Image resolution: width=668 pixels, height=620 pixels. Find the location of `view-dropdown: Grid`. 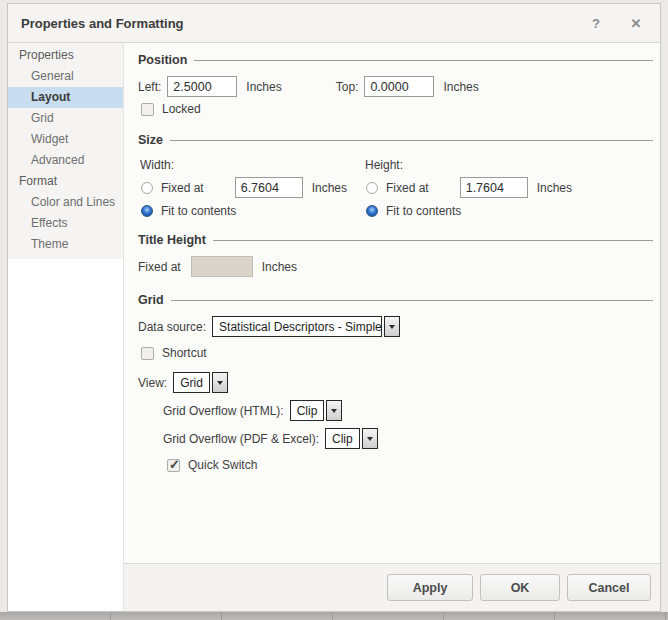

view-dropdown: Grid is located at coordinates (200, 382).